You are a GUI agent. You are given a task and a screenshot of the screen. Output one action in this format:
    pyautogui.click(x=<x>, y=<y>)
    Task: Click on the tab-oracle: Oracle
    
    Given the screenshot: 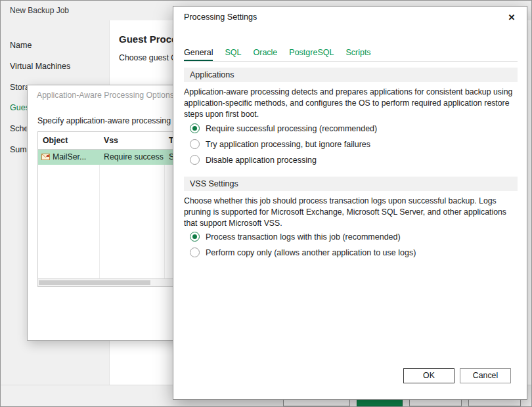 What is the action you would take?
    pyautogui.click(x=265, y=54)
    